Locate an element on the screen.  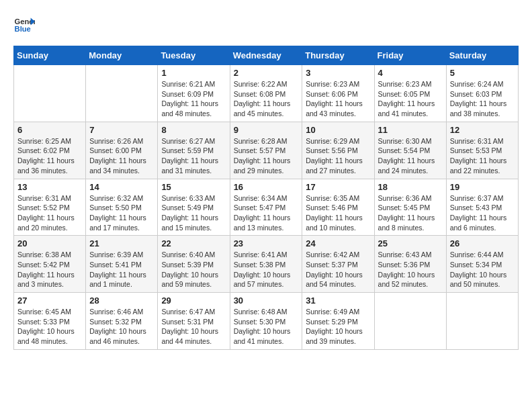
weekday-header-saturday: Saturday is located at coordinates (482, 56).